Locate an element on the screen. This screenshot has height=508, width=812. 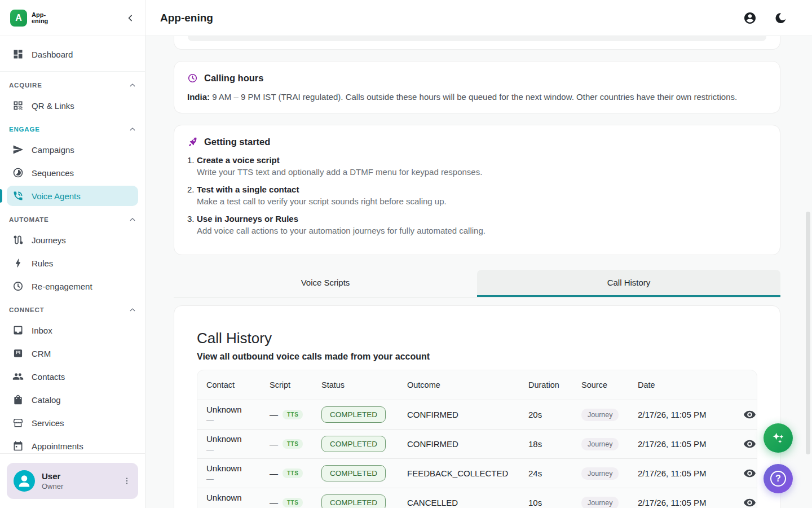
clock-icon is located at coordinates (18, 286).